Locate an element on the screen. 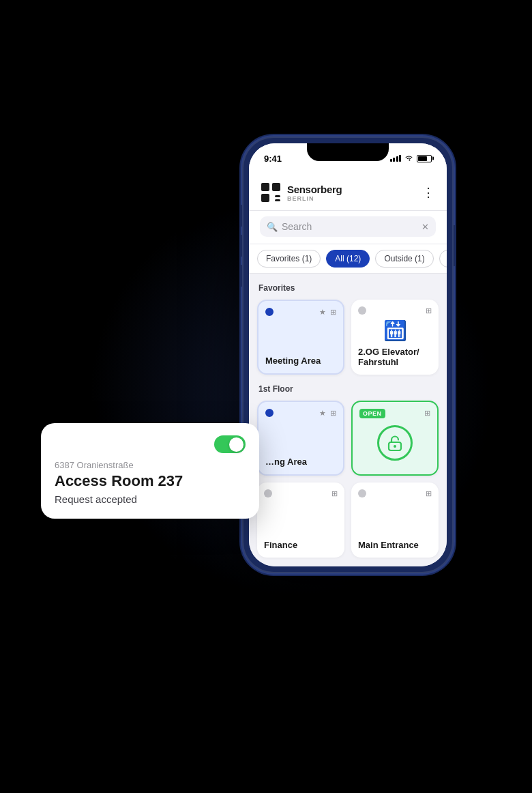 This screenshot has width=532, height=793. grid-icon-6: ⊞ is located at coordinates (428, 494).